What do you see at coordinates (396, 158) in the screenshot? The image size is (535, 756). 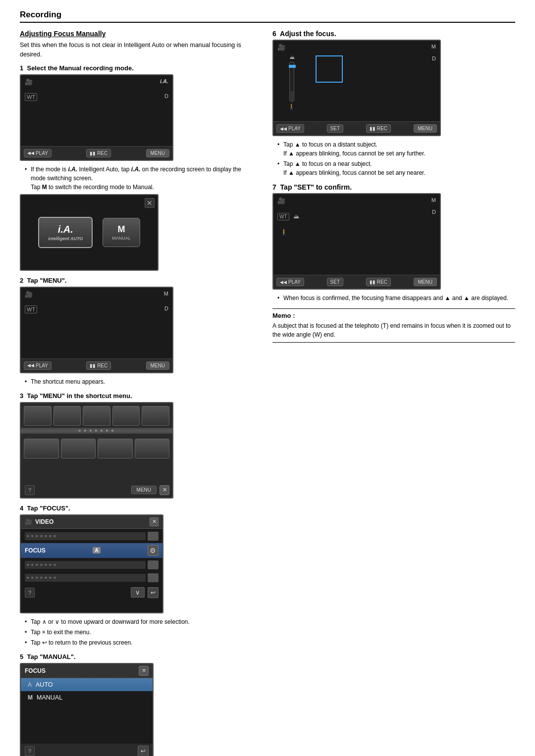 I see `step-6-bullets: Tap ▲ to focus on a distant subject.If ▲…` at bounding box center [396, 158].